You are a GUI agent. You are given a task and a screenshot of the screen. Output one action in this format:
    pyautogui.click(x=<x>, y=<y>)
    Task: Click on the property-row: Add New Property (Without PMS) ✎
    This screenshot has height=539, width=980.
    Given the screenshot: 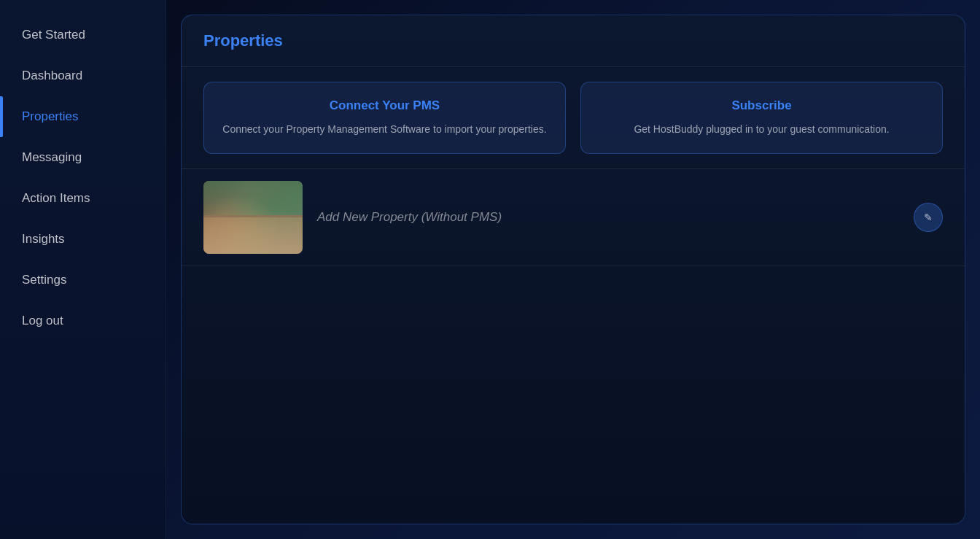 What is the action you would take?
    pyautogui.click(x=573, y=217)
    